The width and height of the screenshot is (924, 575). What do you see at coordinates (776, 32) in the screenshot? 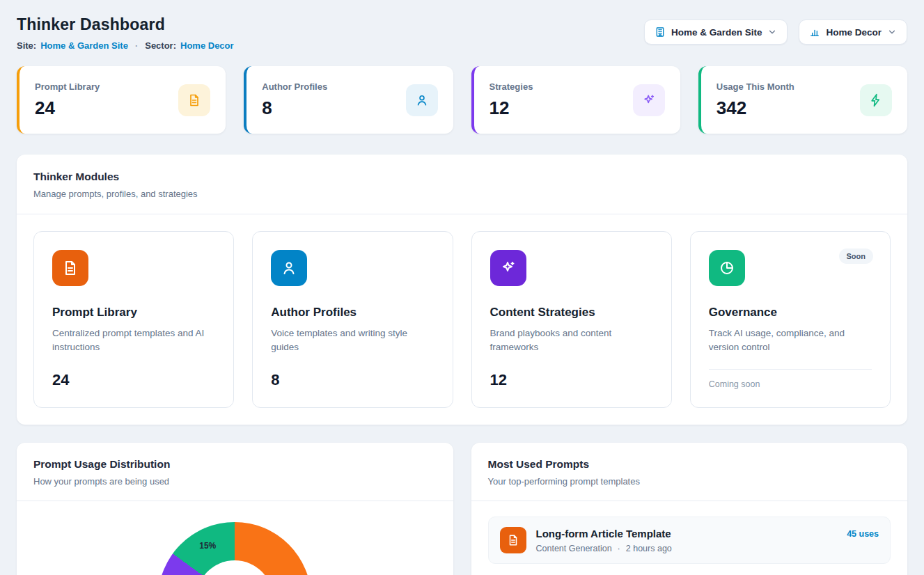
I see `header-actions: Home & Garden Site Home Decor` at bounding box center [776, 32].